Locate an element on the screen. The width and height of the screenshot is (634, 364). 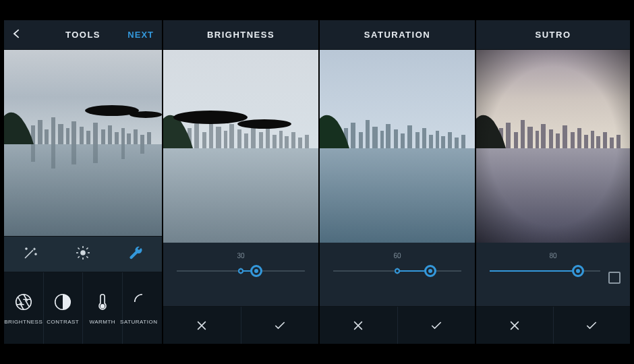
tool-label: CONTRAST is located at coordinates (63, 322).